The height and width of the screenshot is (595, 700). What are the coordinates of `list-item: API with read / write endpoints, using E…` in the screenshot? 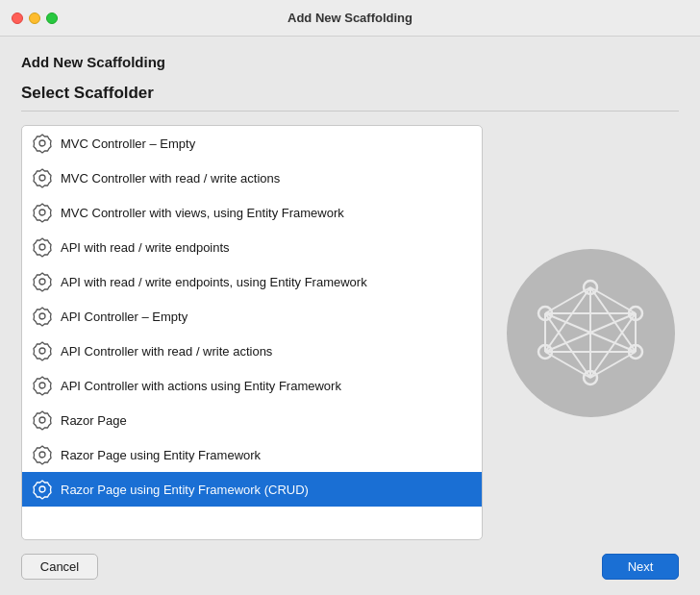 It's located at (252, 282).